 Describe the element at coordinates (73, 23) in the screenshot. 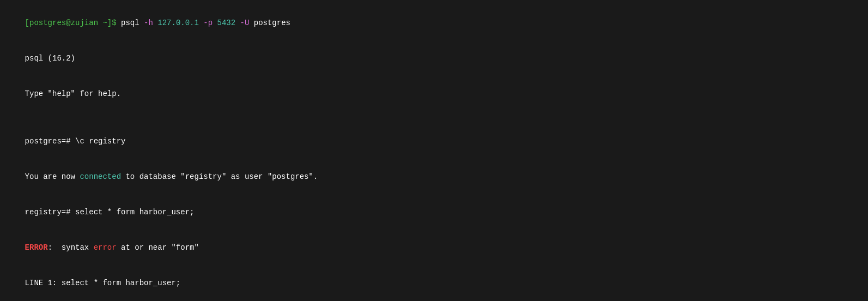

I see `shell-prompt: [postgres@zujian ~]$` at that location.